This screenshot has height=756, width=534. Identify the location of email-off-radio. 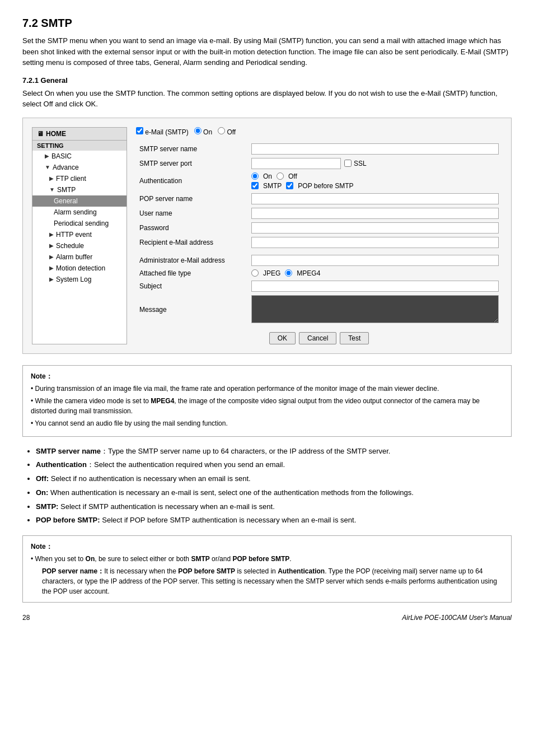
(222, 131).